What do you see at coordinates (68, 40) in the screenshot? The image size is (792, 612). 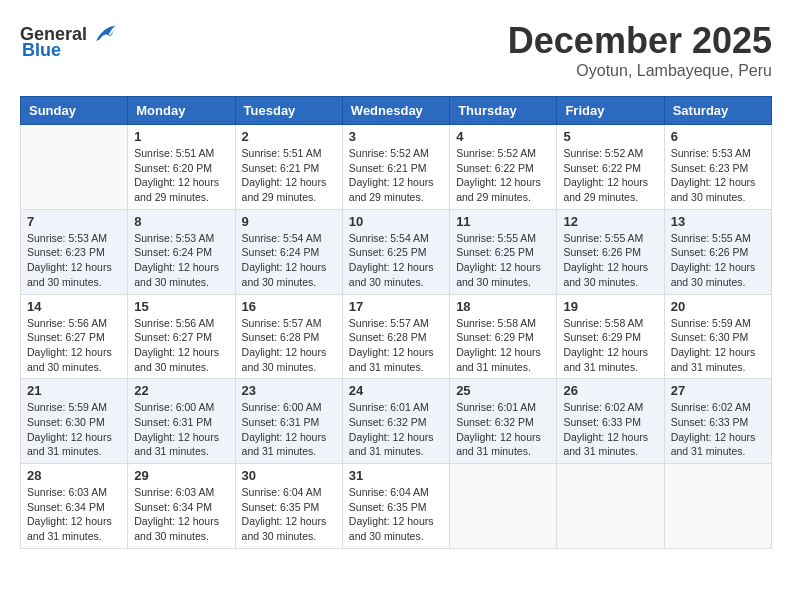 I see `logo: General Blue` at bounding box center [68, 40].